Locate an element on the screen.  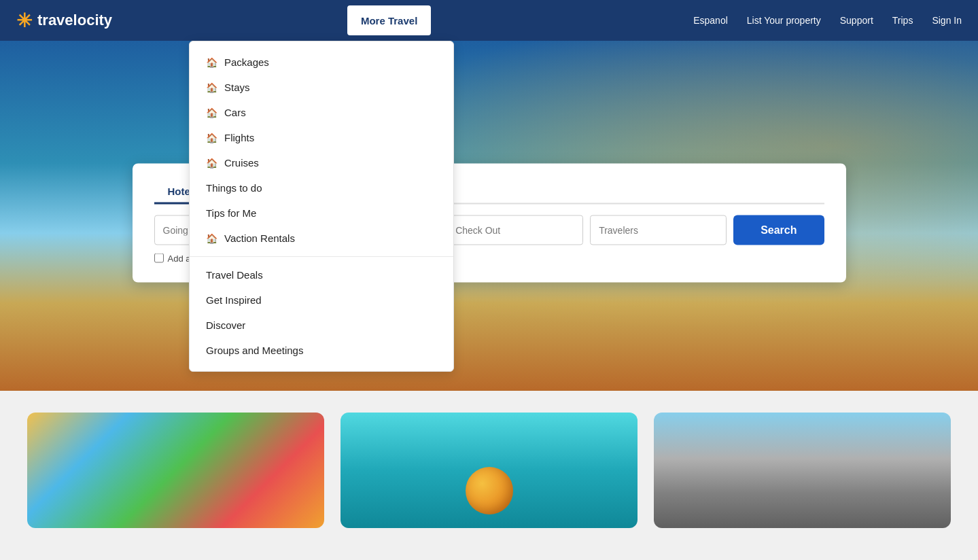
vacation-rentals-icon: 🏠 is located at coordinates (212, 239).